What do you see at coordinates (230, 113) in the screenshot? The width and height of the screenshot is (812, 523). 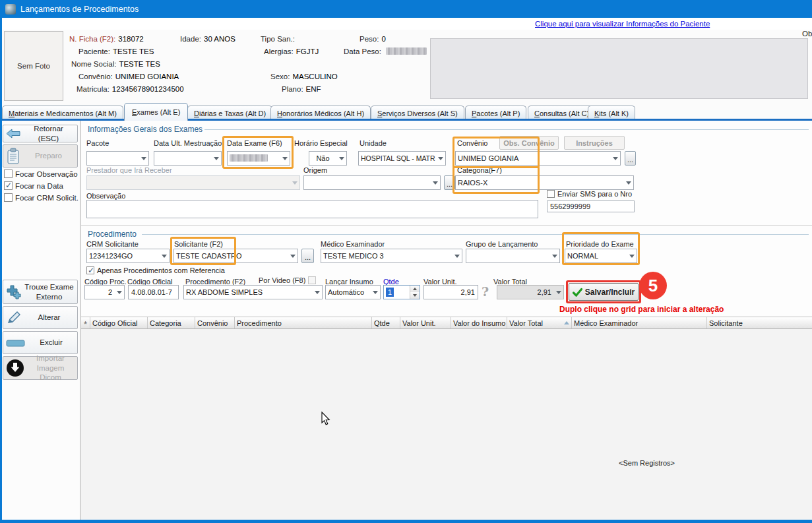 I see `tab-diarias: Diárias e Taxas (Alt D)` at bounding box center [230, 113].